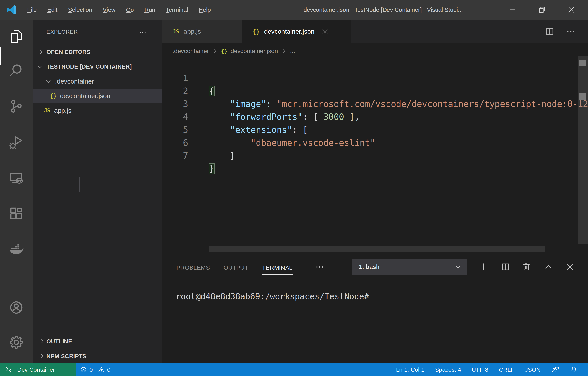 This screenshot has height=376, width=588. Describe the element at coordinates (289, 31) in the screenshot. I see `tab-label: devcontainer.json` at that location.